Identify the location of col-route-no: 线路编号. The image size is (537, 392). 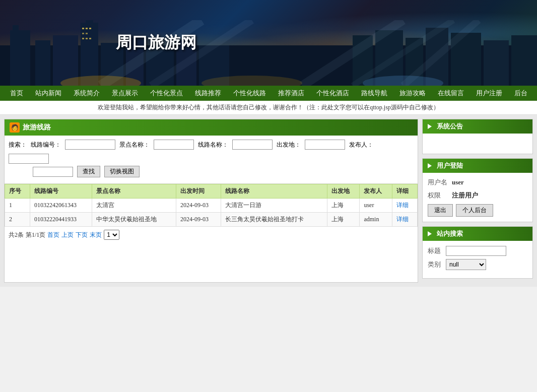
(60, 191).